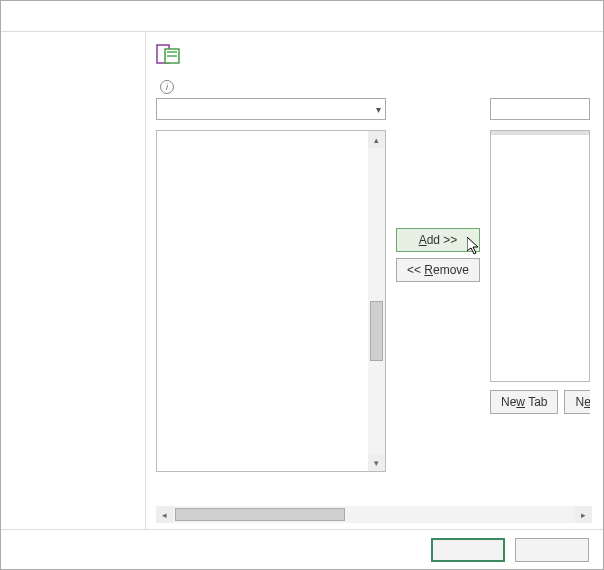 Image resolution: width=604 pixels, height=570 pixels. Describe the element at coordinates (540, 256) in the screenshot. I see `ribbon-tree` at that location.